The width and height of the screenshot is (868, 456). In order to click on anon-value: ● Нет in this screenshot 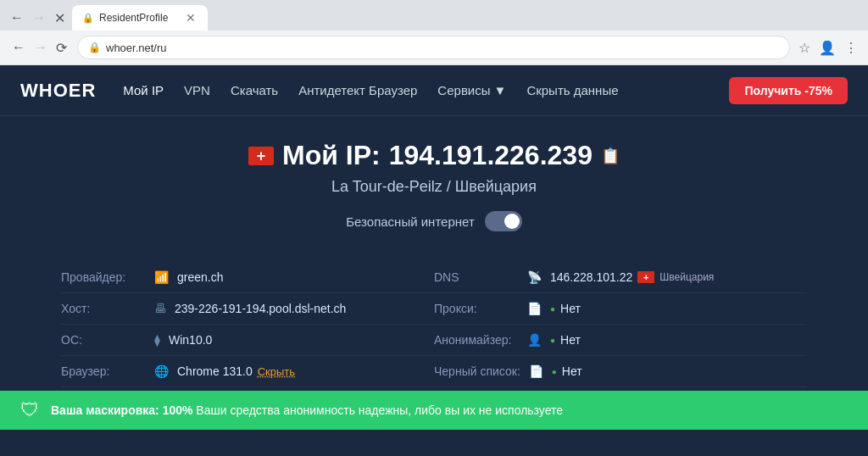, I will do `click(565, 340)`.